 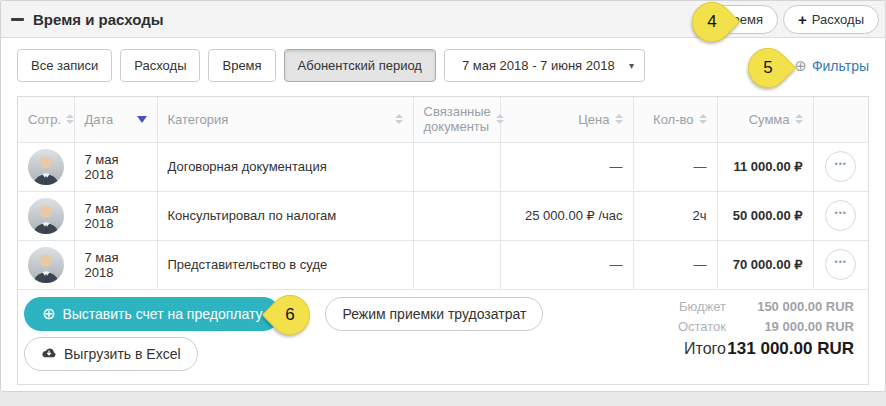 I want to click on cell-price: 25 000.00 ₽ /час, so click(x=566, y=216).